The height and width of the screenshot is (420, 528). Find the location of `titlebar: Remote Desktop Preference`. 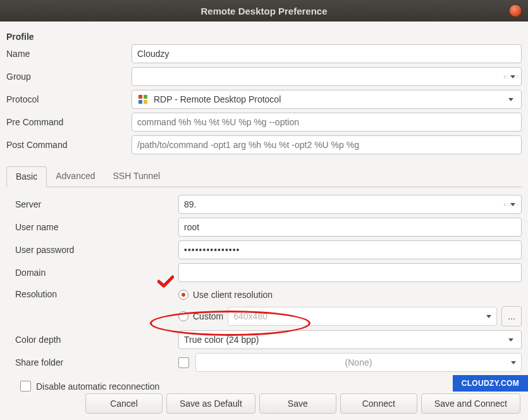

titlebar: Remote Desktop Preference is located at coordinates (264, 11).